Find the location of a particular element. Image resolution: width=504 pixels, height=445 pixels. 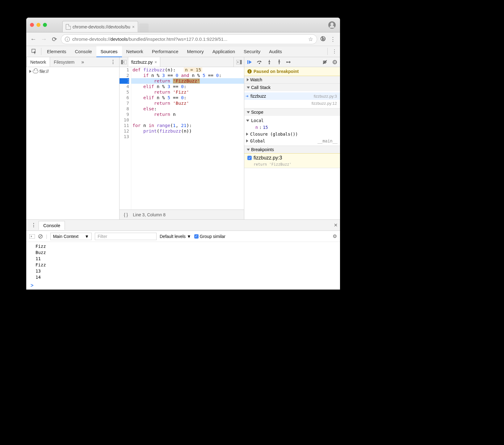

breakpoints-header: Breakpoints is located at coordinates (292, 150).